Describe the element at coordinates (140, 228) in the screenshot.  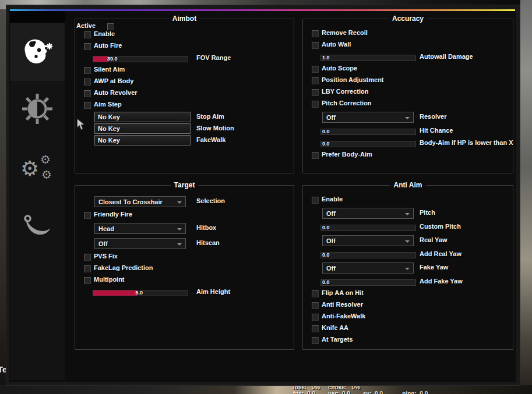
I see `dropdown: Head` at that location.